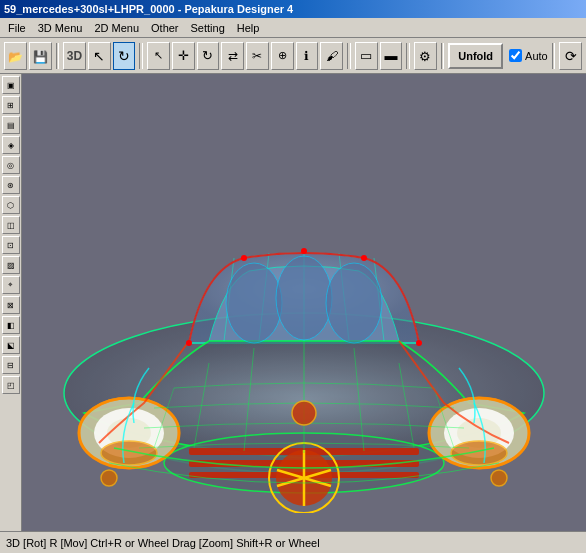  Describe the element at coordinates (332, 56) in the screenshot. I see `paint-button: 🖌` at that location.